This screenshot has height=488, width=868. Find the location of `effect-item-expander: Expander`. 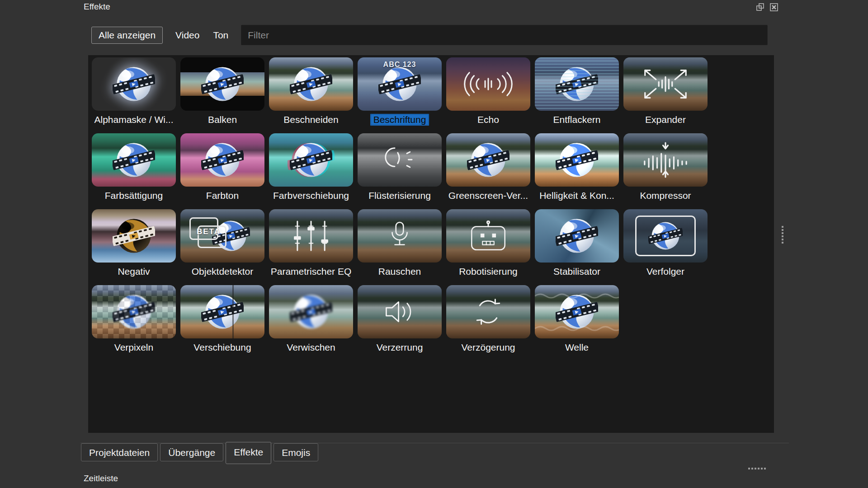

effect-item-expander: Expander is located at coordinates (665, 94).